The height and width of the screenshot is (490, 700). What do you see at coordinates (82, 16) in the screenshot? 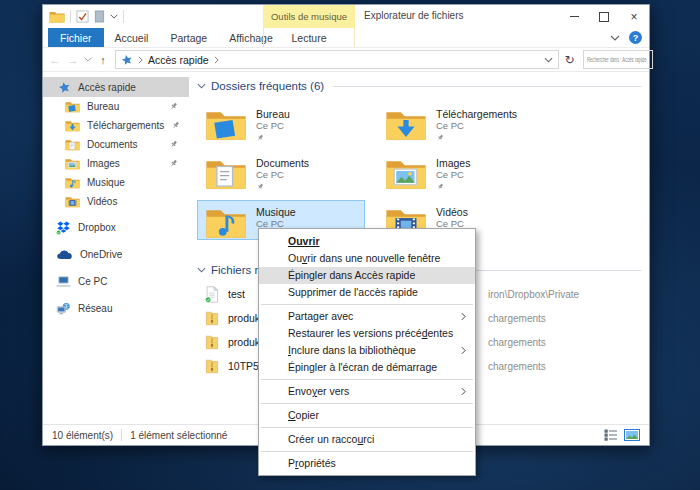
I see `properties-check-icon` at bounding box center [82, 16].